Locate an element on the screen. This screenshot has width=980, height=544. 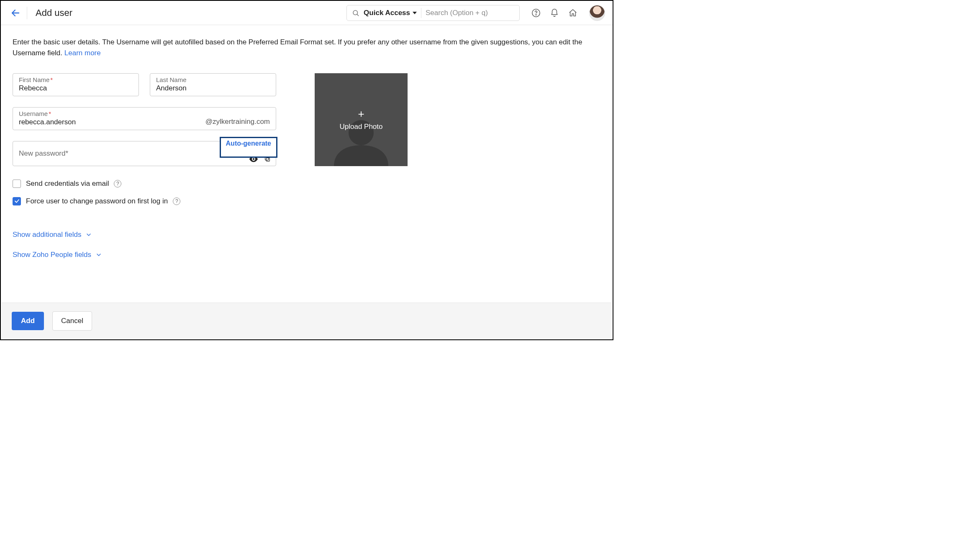
force-change-label: Force user to change password on first l… is located at coordinates (97, 201).